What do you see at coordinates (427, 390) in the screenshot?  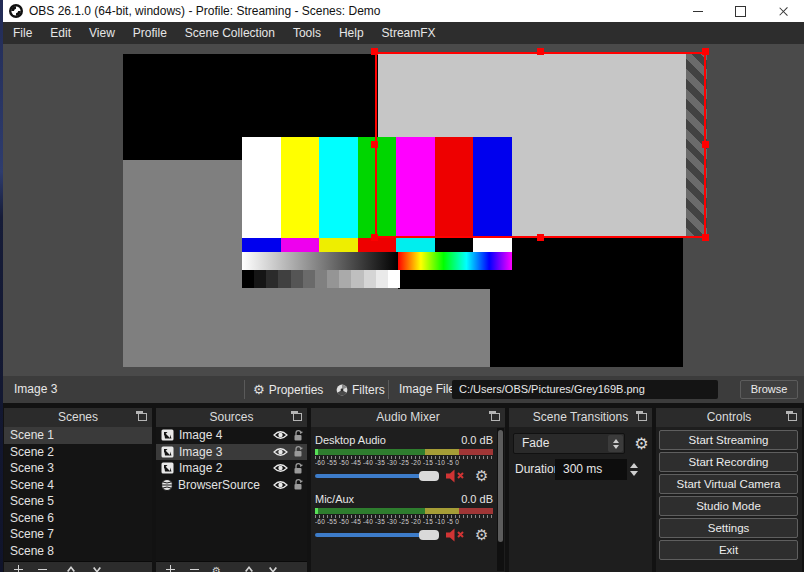 I see `image-file-label: Image File` at bounding box center [427, 390].